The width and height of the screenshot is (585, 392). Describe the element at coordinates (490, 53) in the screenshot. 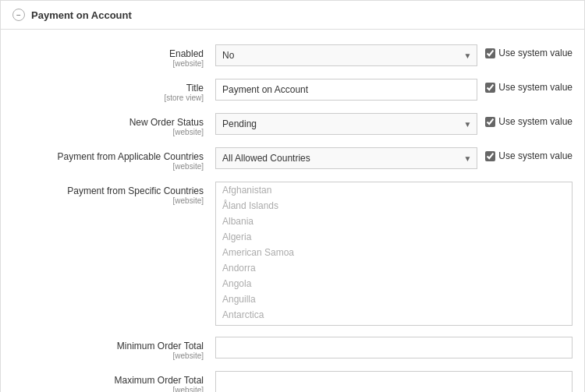

I see `enabled-use-system-checkbox` at that location.